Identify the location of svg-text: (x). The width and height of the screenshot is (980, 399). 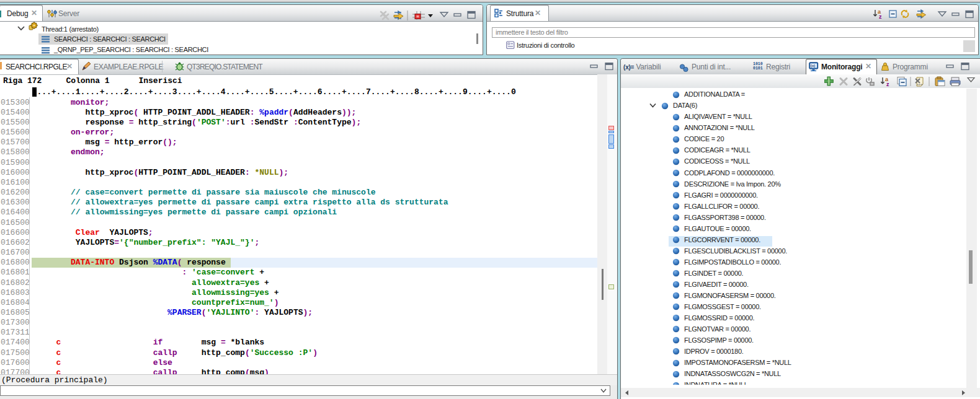
(813, 66).